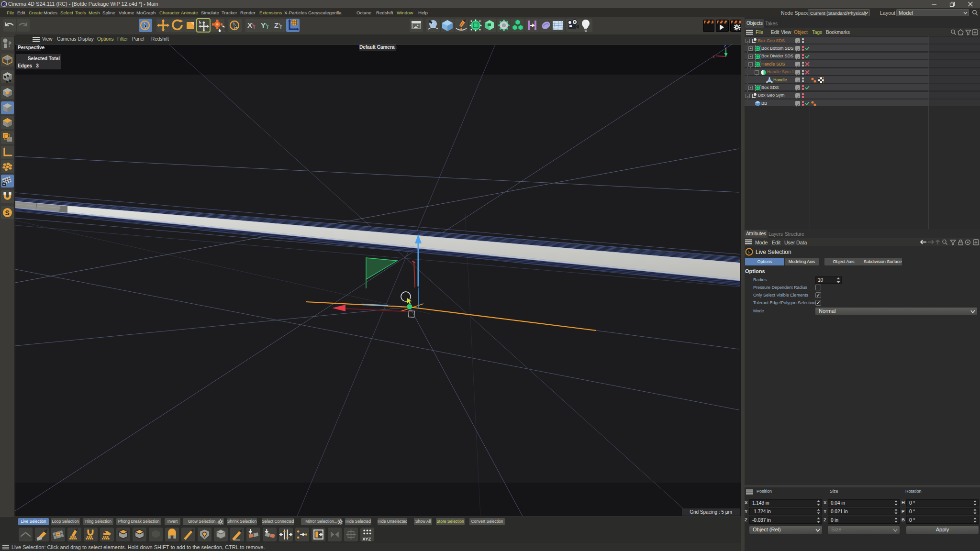 Image resolution: width=980 pixels, height=551 pixels. I want to click on svg-text: x, so click(714, 56).